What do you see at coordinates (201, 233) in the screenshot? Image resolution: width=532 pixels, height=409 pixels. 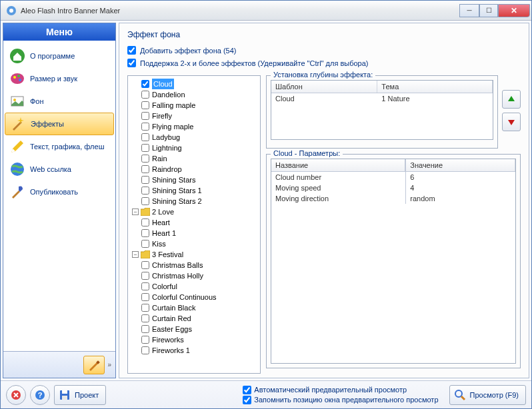 I see `tree-leaf: Heart 1` at bounding box center [201, 233].